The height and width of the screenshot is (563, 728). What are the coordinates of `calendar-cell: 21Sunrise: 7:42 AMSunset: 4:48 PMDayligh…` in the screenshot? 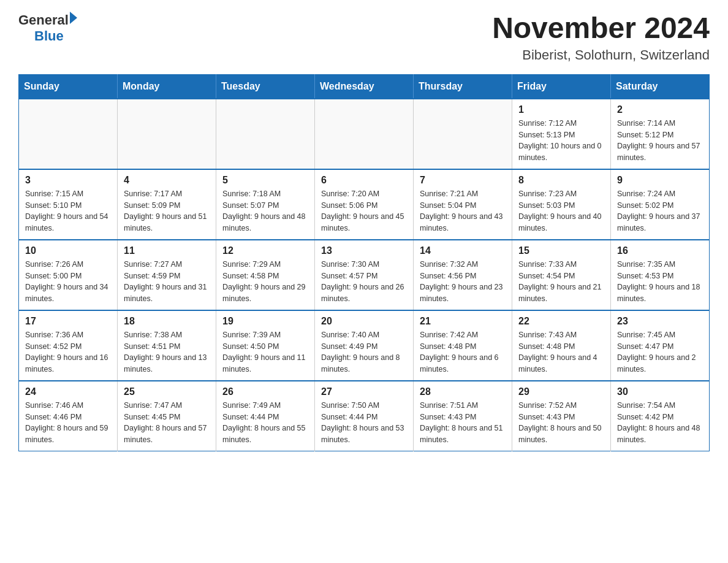 It's located at (463, 346).